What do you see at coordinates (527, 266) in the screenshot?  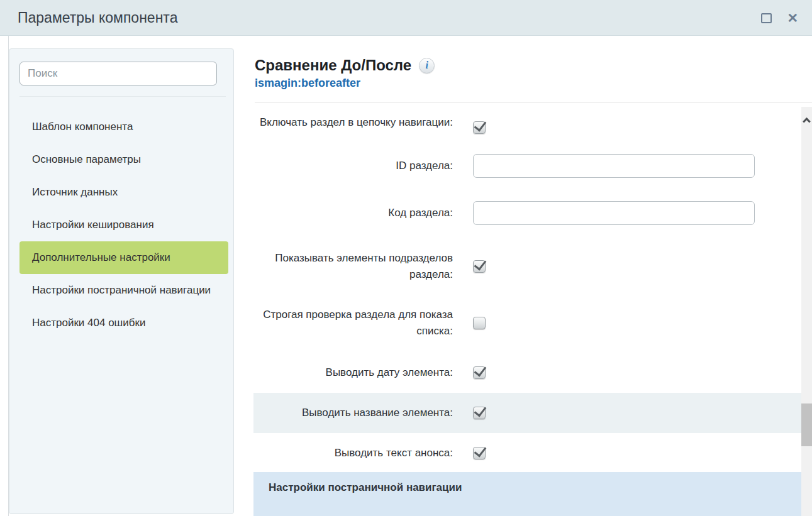 I see `form-row-show-subsection-elements: Показывать элементы подразделов раздела:` at bounding box center [527, 266].